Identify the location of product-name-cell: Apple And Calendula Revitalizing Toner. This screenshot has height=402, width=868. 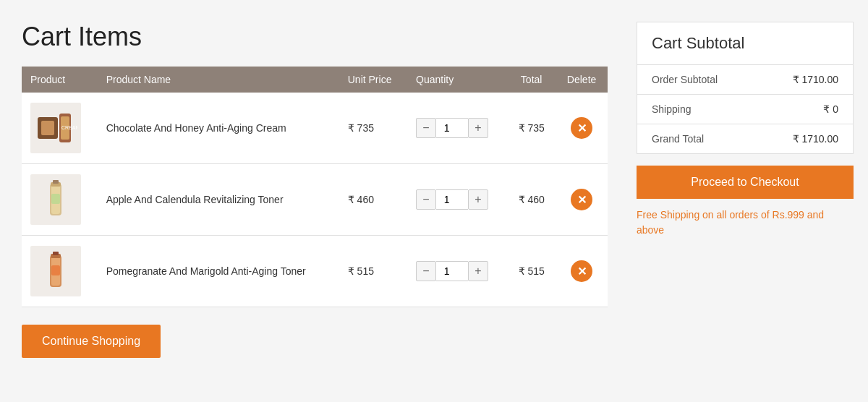
(218, 200).